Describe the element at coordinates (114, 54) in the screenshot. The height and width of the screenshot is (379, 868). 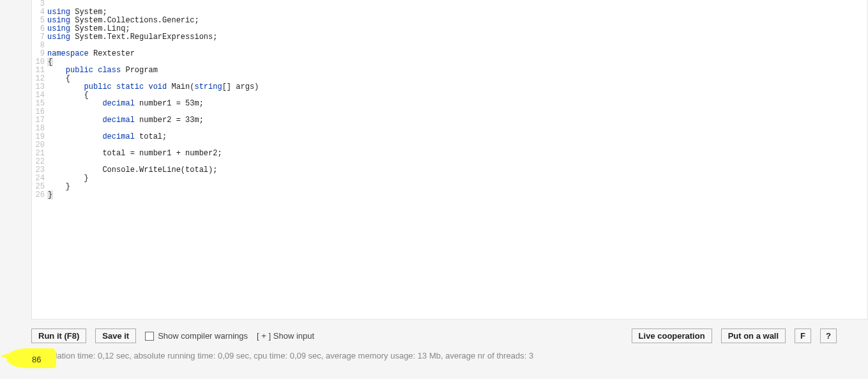
I see `code-token: Rextester` at that location.